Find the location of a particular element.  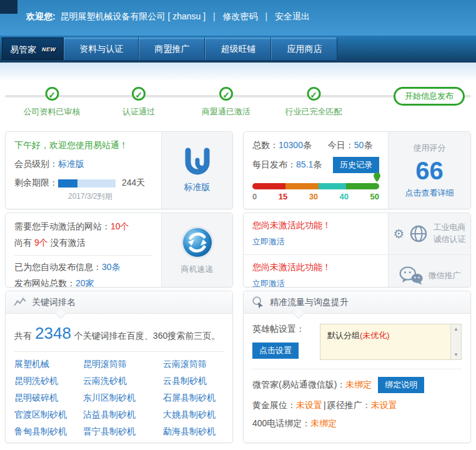

wechat-label: 微管家(易站通微信版)： is located at coordinates (299, 384).